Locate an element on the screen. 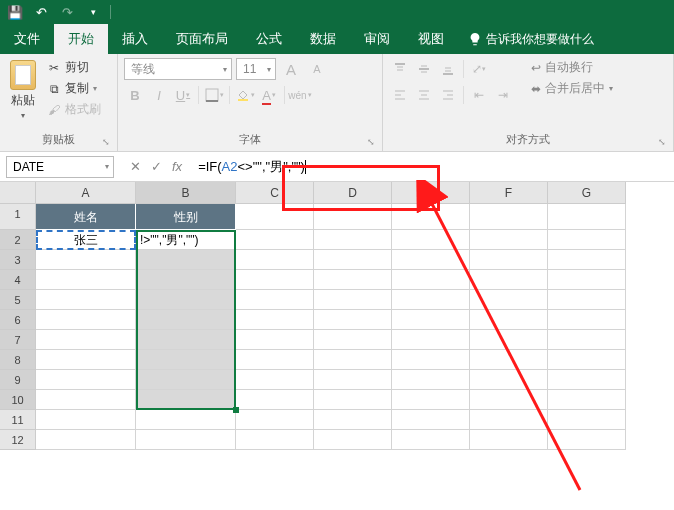 Image resolution: width=674 pixels, height=510 pixels. shrink-font-button: A is located at coordinates (317, 69).